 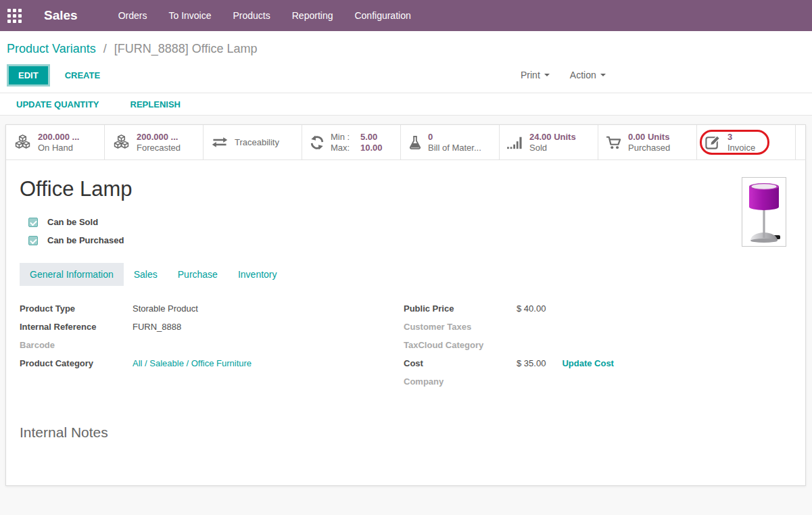 I want to click on field-public-price: Public Price $ 40.00, so click(x=598, y=312).